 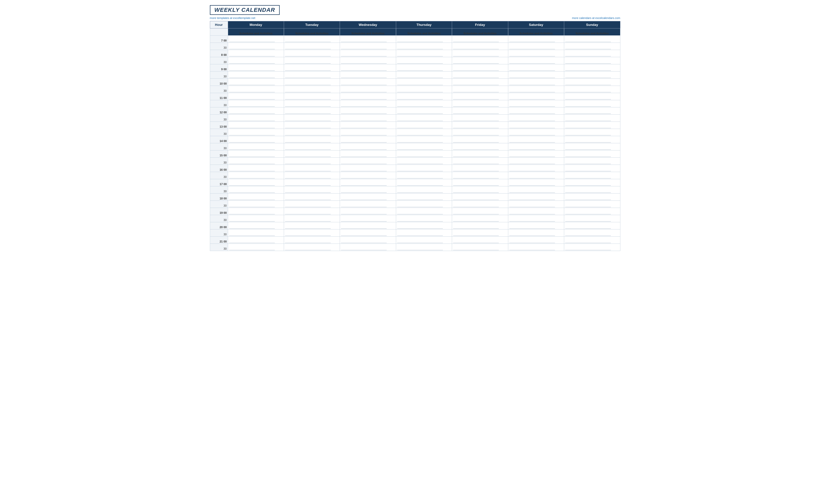 I want to click on link-left: more templates at exceltemplate.net, so click(x=232, y=18).